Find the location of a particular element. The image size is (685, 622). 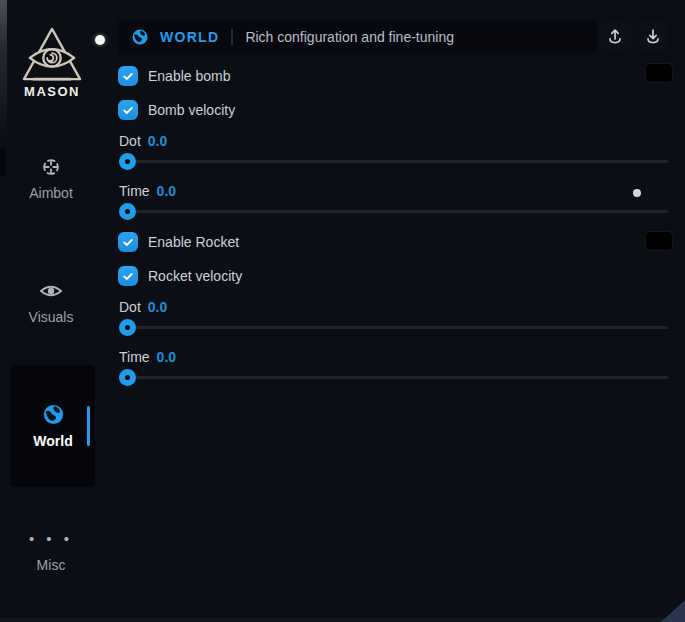

sidebar-item-label: Misc is located at coordinates (52, 565).